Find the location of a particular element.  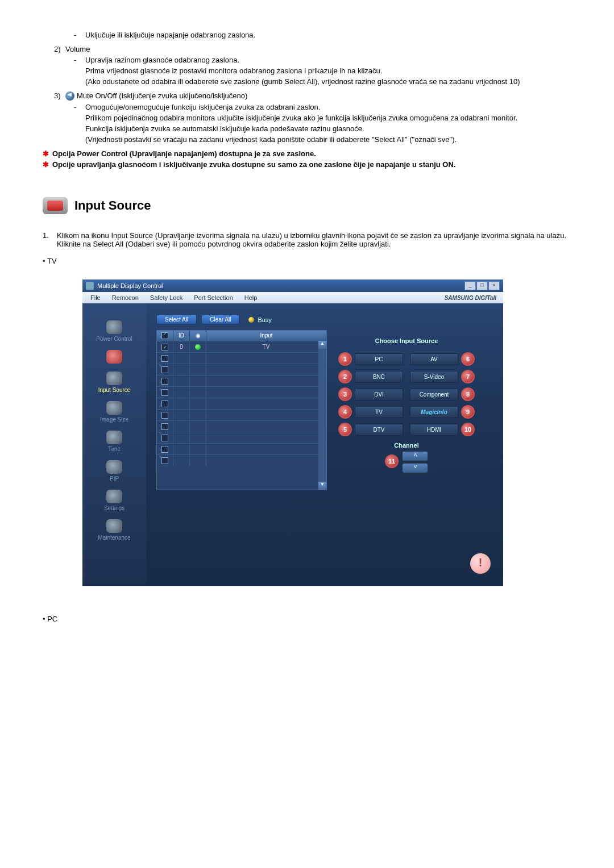

source-button-av: AV is located at coordinates (434, 359).